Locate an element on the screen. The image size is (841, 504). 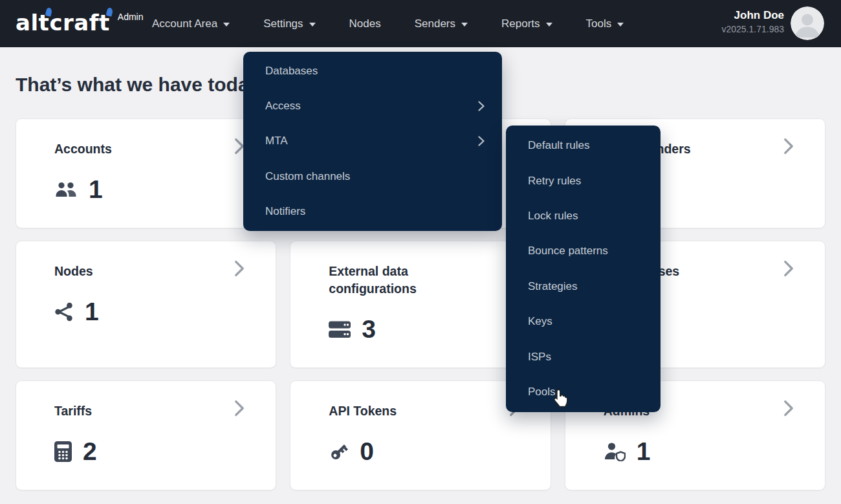
submenu-item-lock-rules: Lock rules is located at coordinates (584, 216).